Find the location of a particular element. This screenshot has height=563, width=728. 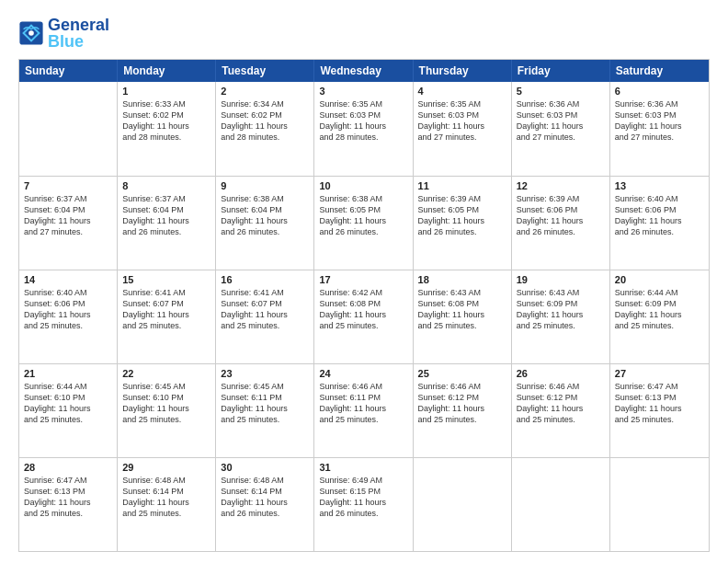

calendar-cell: 26Sunrise: 6:46 AM Sunset: 6:12 PM Dayli… is located at coordinates (561, 410).